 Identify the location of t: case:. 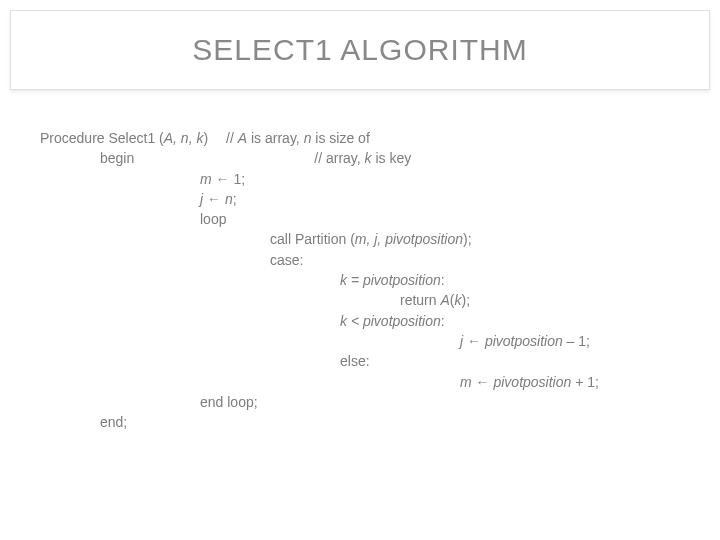
(286, 260).